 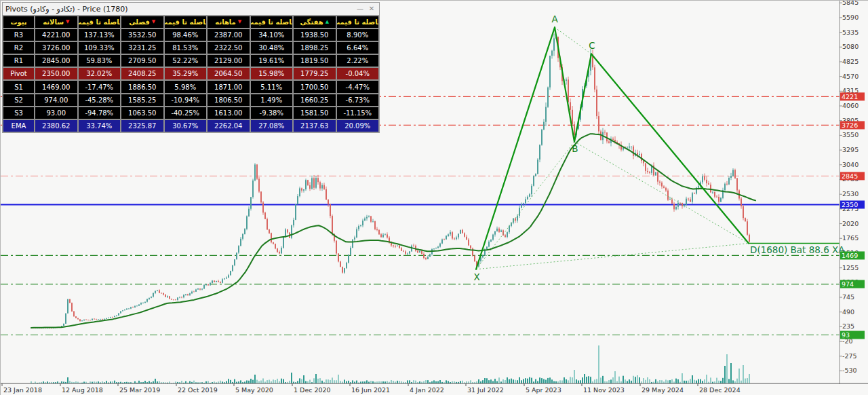 What do you see at coordinates (372, 9) in the screenshot?
I see `close-icon: ✕` at bounding box center [372, 9].